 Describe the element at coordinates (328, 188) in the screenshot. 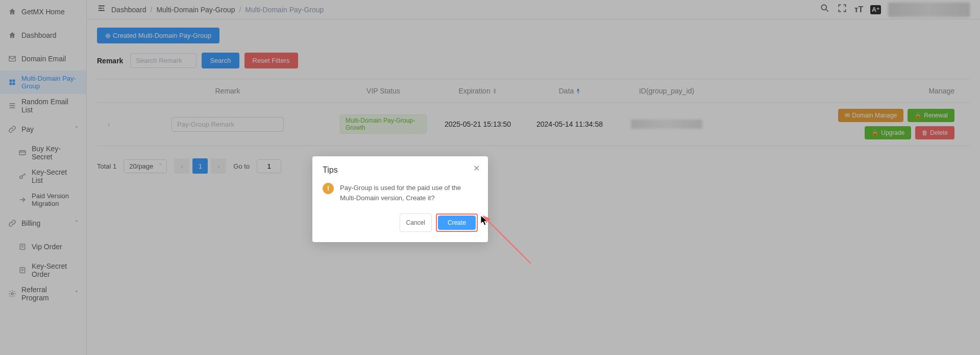

I see `warning-icon: !` at that location.